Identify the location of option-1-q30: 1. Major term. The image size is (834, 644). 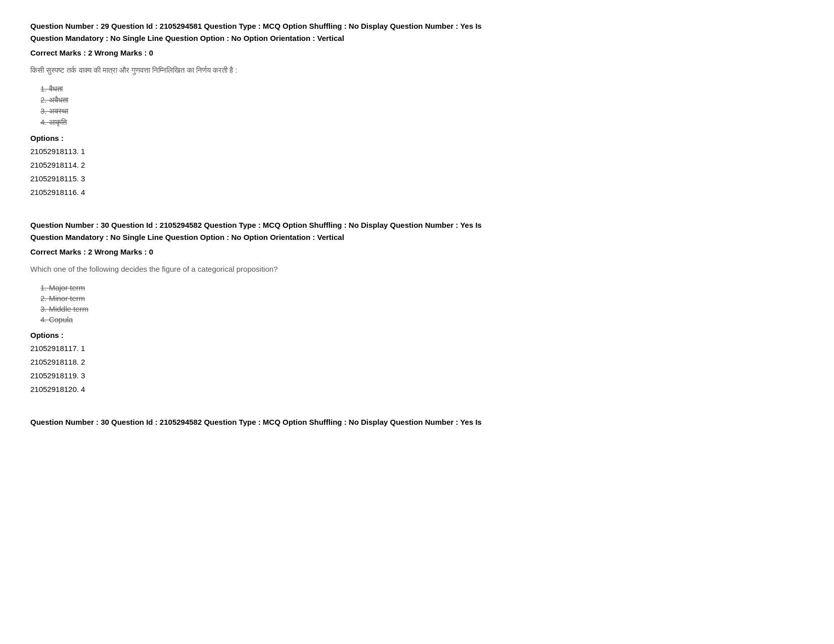
(422, 288).